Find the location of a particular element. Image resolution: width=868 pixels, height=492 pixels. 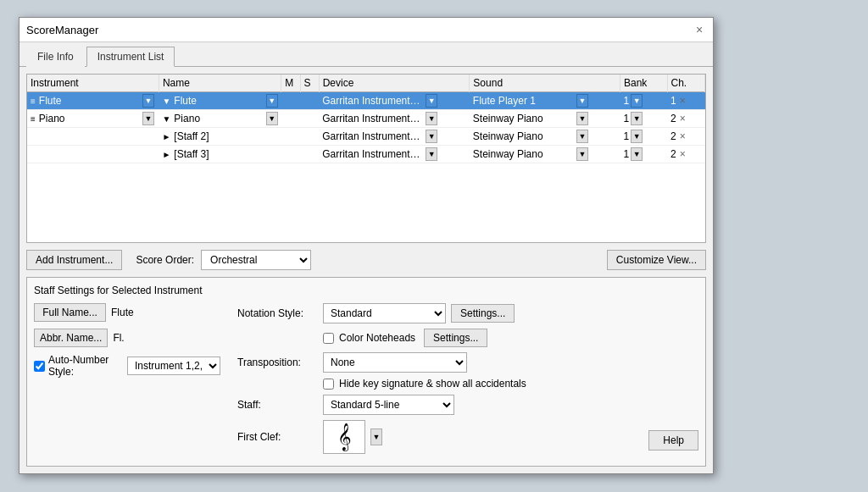

close-button: × is located at coordinates (699, 30).